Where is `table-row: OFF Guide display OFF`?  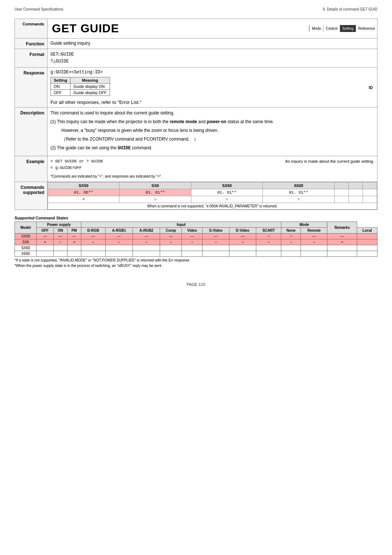 table-row: OFF Guide display OFF is located at coordinates (81, 93).